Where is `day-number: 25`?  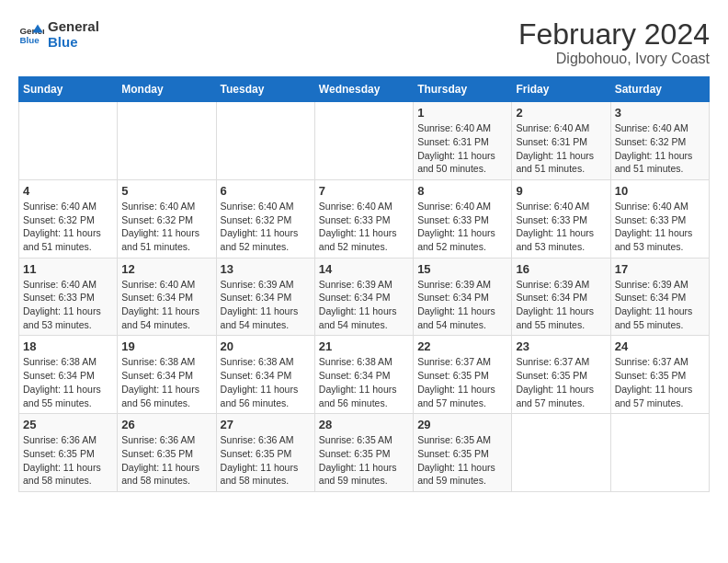 day-number: 25 is located at coordinates (68, 425).